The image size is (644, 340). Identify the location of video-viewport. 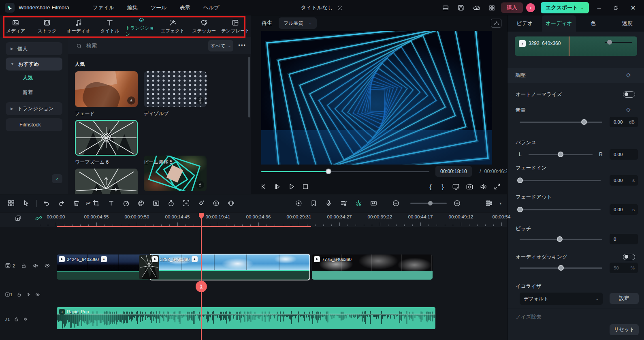
(377, 98).